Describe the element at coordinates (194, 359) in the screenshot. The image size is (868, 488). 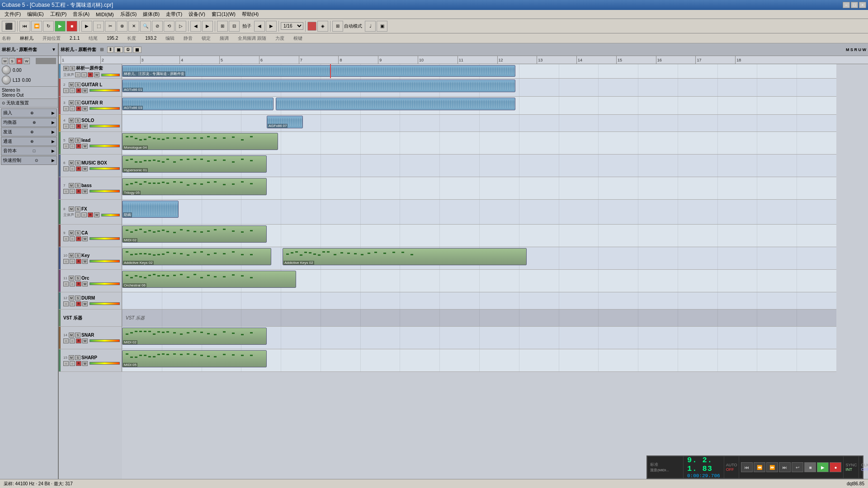
I see `clip-14-0: MIDI 05` at that location.